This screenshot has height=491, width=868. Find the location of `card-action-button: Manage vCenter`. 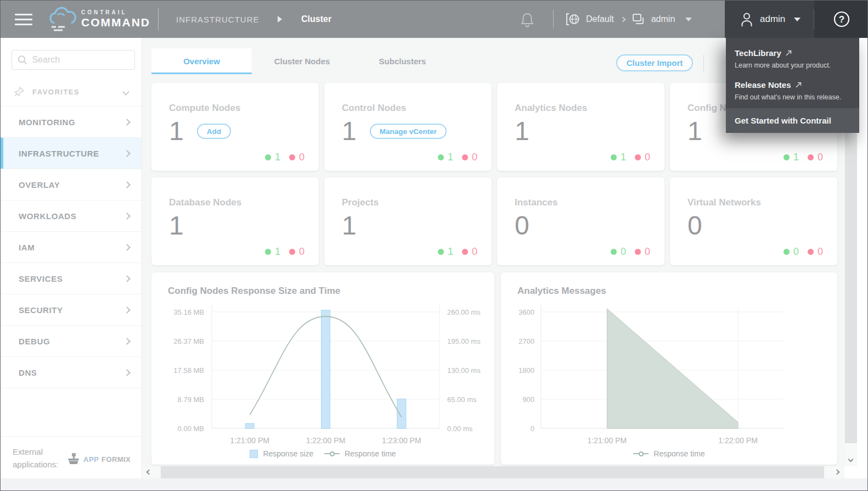

card-action-button: Manage vCenter is located at coordinates (408, 131).